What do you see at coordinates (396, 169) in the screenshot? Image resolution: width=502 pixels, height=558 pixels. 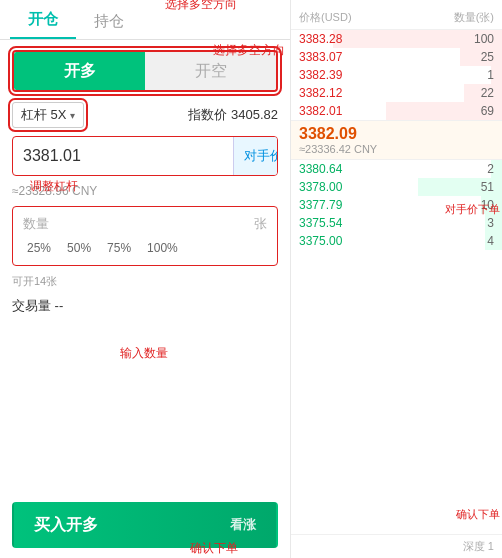 I see `buy-row-0: 3380.64 2` at bounding box center [396, 169].